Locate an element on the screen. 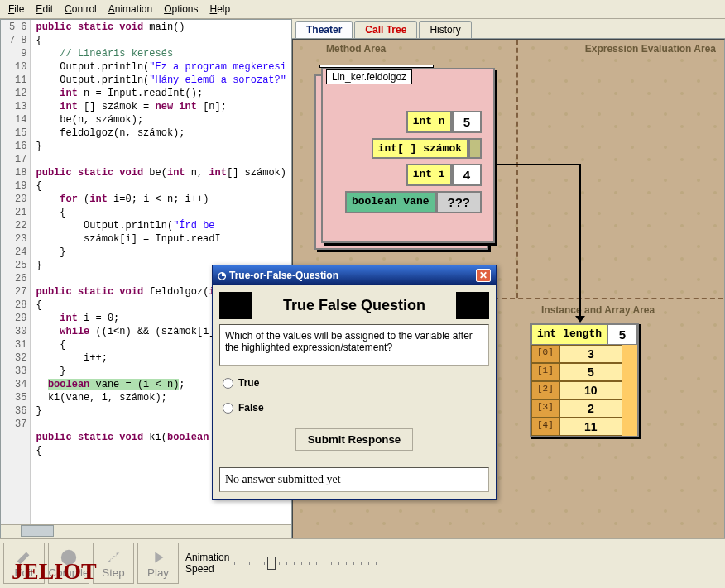 This screenshot has height=588, width=725. speed-label2: Speed is located at coordinates (207, 569).